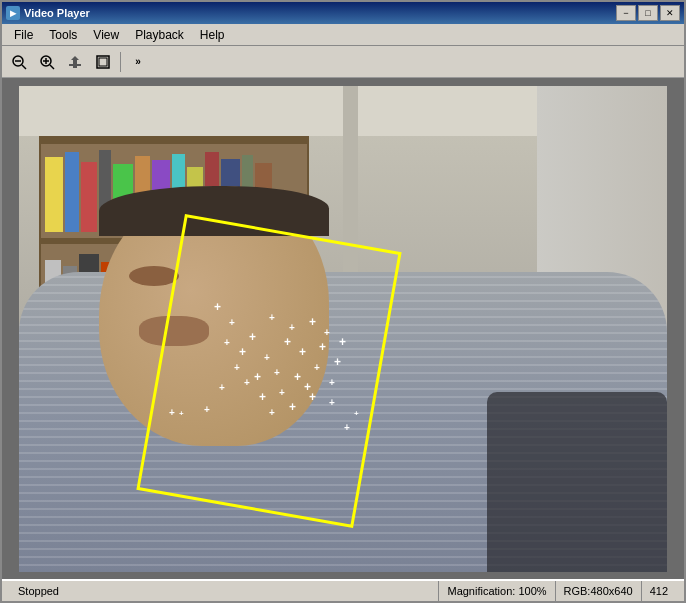 This screenshot has width=686, height=603. Describe the element at coordinates (47, 62) in the screenshot. I see `zoom-in-button` at that location.